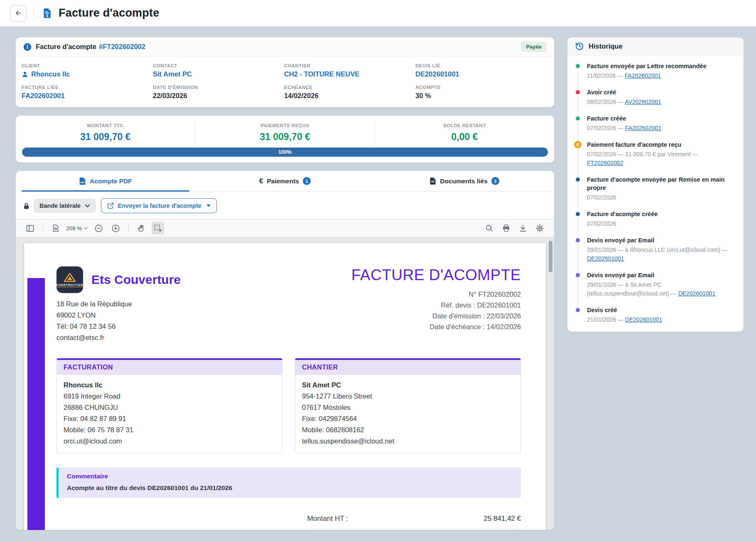 This screenshot has height=542, width=756. I want to click on settings-gear-button, so click(540, 229).